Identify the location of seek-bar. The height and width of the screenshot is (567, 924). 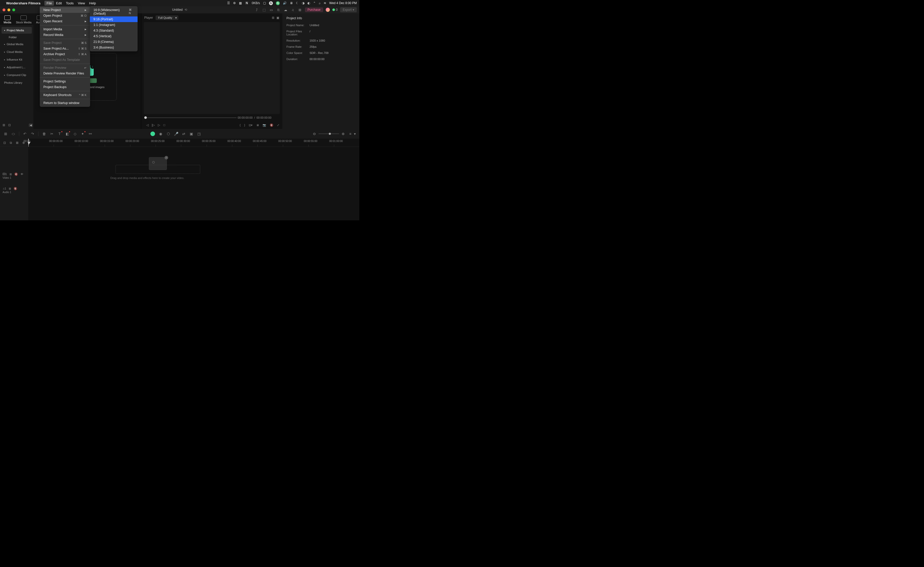
(190, 118).